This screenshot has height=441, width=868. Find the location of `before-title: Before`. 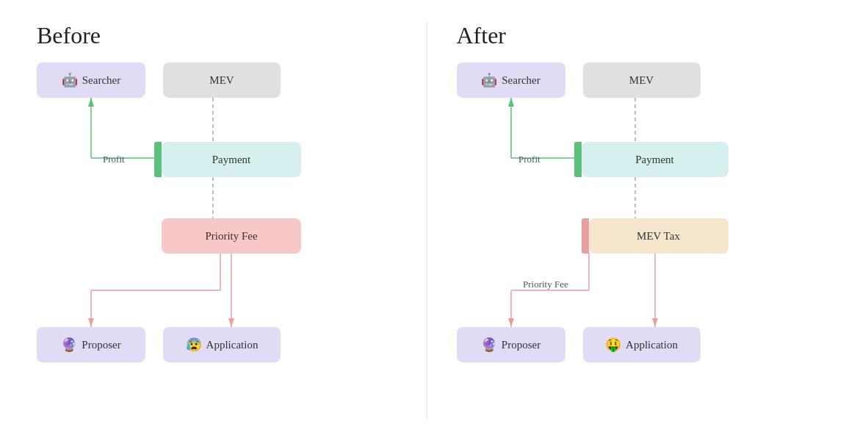

before-title: Before is located at coordinates (69, 35).